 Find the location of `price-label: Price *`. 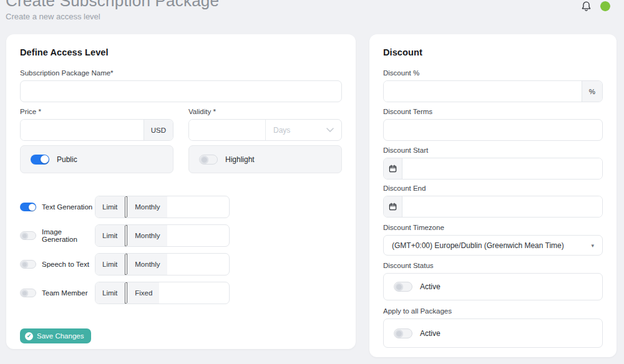

price-label: Price * is located at coordinates (97, 112).